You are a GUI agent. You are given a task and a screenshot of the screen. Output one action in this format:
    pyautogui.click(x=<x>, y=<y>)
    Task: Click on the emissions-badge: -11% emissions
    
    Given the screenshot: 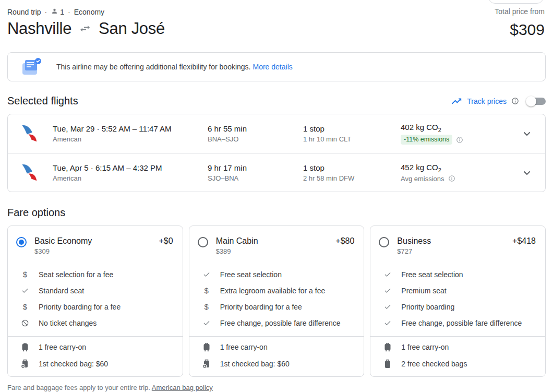 What is the action you would take?
    pyautogui.click(x=427, y=140)
    